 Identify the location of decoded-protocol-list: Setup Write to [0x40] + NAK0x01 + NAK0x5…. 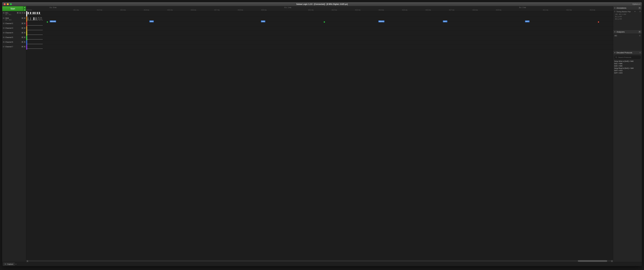
(628, 67).